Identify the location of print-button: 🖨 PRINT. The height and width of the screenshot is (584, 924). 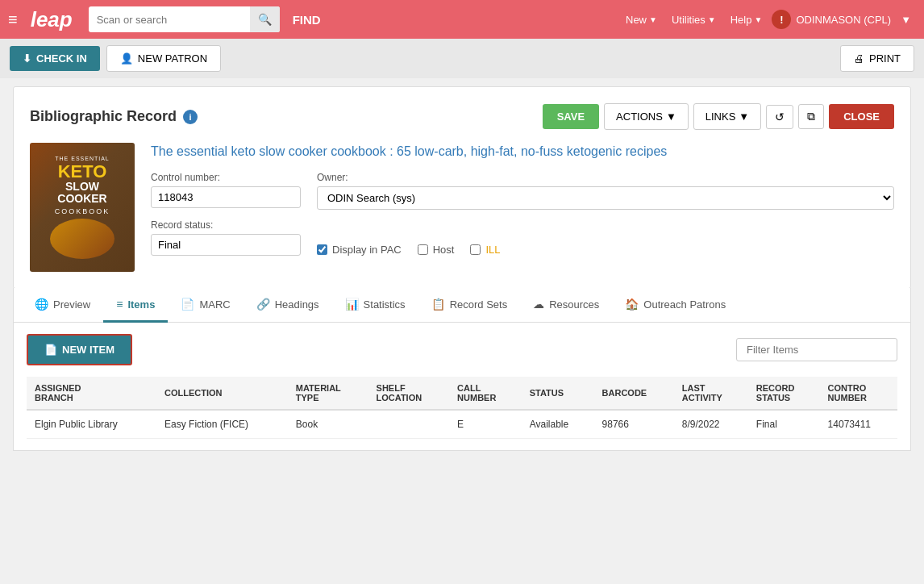
(877, 58).